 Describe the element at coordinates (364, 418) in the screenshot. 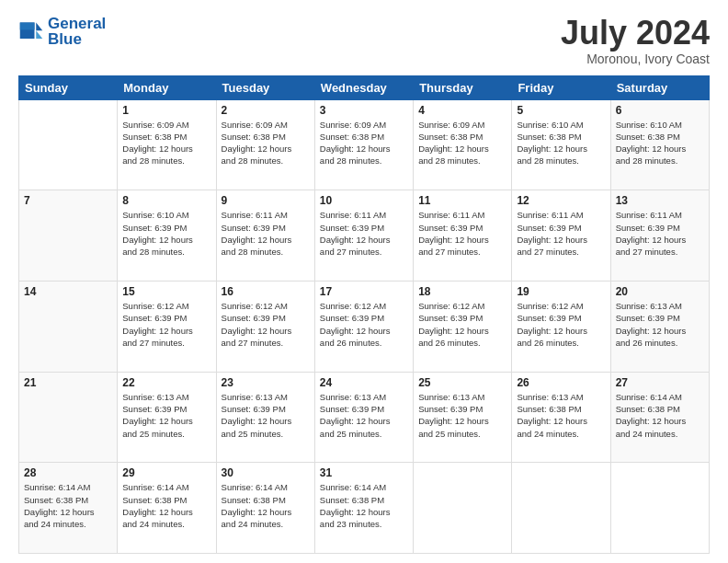

I see `calendar-cell: 24Sunrise: 6:13 AMSunset: 6:39 PMDayligh…` at that location.